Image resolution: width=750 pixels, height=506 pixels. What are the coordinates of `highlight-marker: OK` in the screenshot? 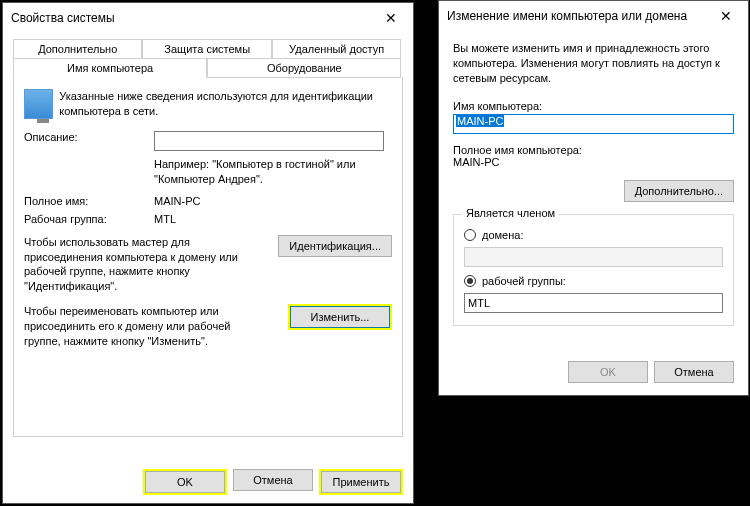 It's located at (185, 482).